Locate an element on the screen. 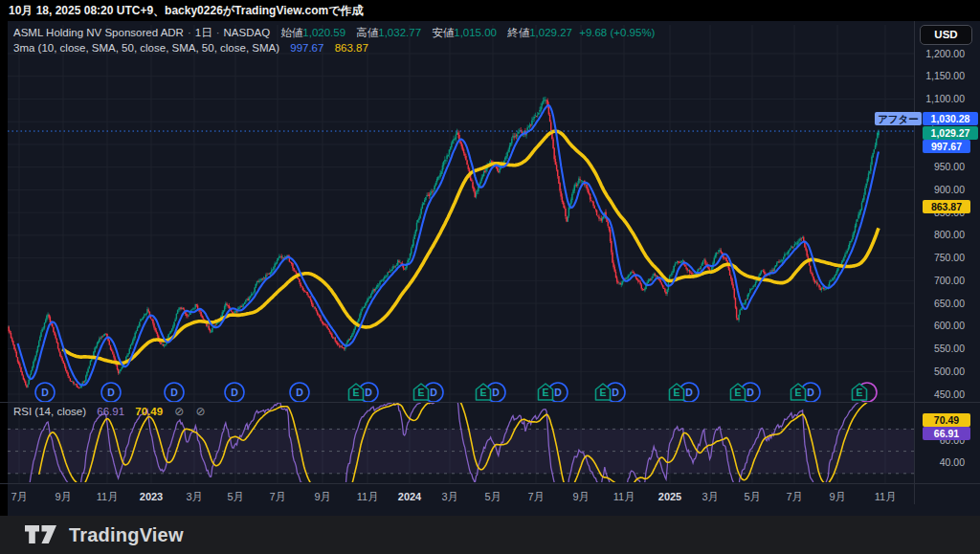 Image resolution: width=980 pixels, height=554 pixels. time-tick-label: 2023 is located at coordinates (151, 498).